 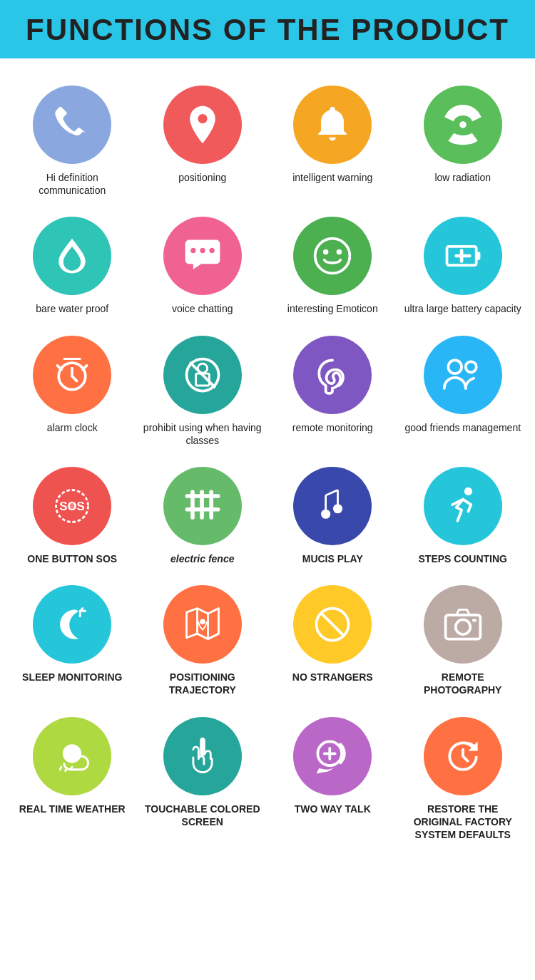 What do you see at coordinates (463, 309) in the screenshot?
I see `ultra-large-battery-label: ultra large battery capacity` at bounding box center [463, 309].